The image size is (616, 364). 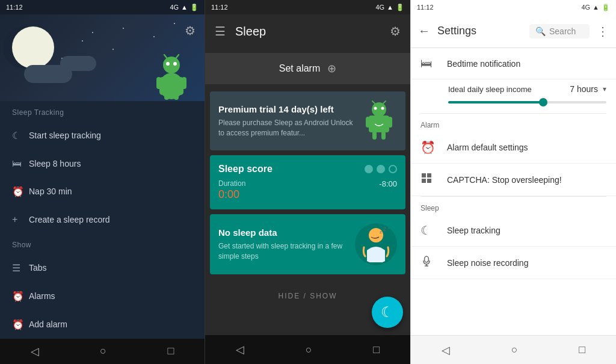 I want to click on settings-item-sleep-tracking: ☾ Sleep tracking, so click(x=514, y=231).